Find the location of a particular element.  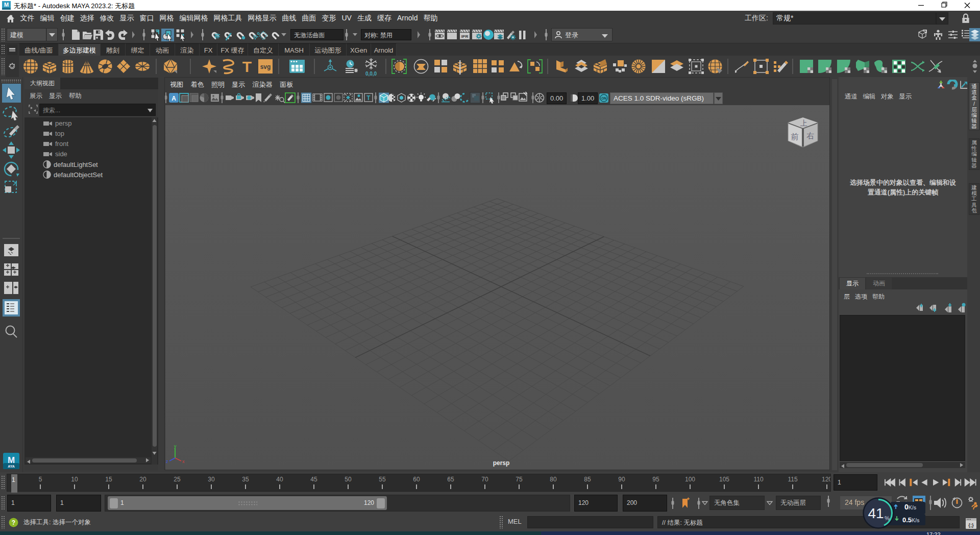

svg-text: 115 is located at coordinates (792, 479).